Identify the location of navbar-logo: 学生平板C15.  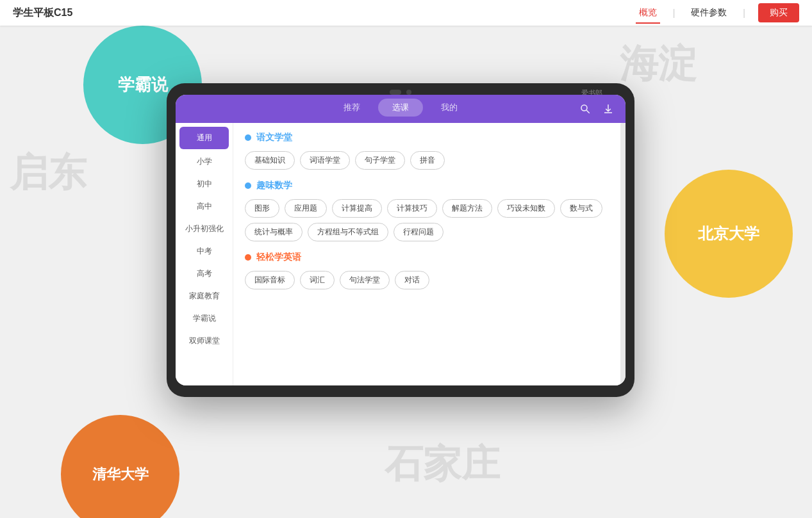
(324, 13).